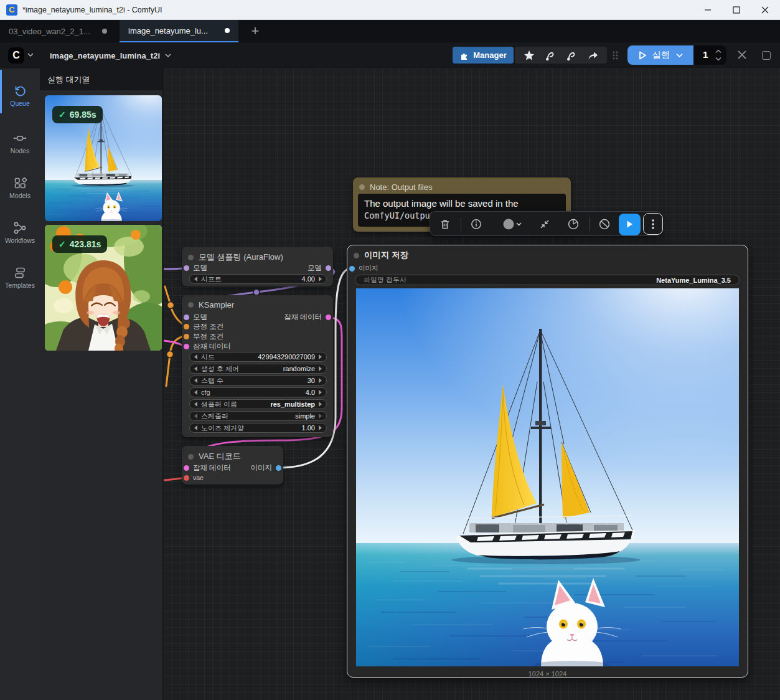 The width and height of the screenshot is (780, 700). Describe the element at coordinates (20, 95) in the screenshot. I see `sidebar-item-queue: Queue` at that location.